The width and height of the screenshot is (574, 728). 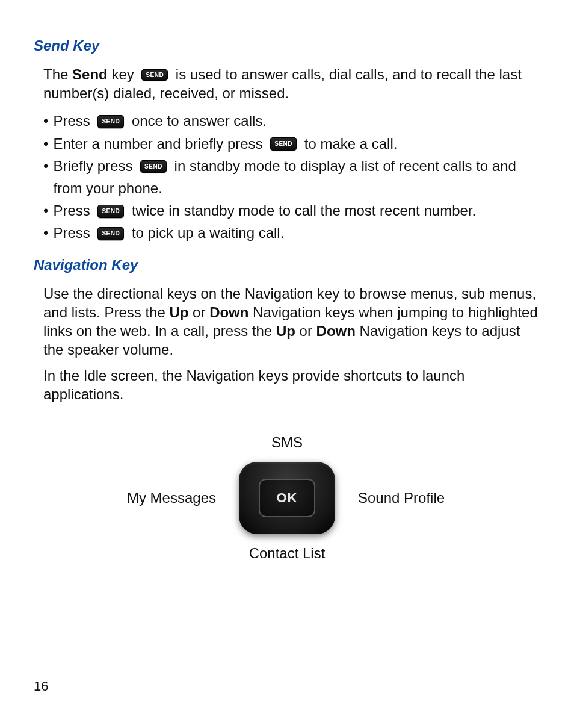 What do you see at coordinates (287, 443) in the screenshot?
I see `nav-shortcut-up: SMS` at bounding box center [287, 443].